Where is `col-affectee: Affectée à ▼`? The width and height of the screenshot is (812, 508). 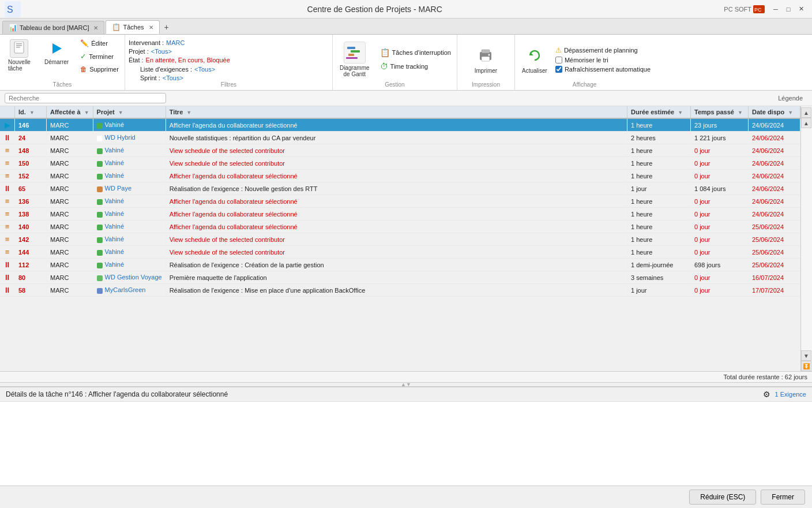 col-affectee: Affectée à ▼ is located at coordinates (70, 112).